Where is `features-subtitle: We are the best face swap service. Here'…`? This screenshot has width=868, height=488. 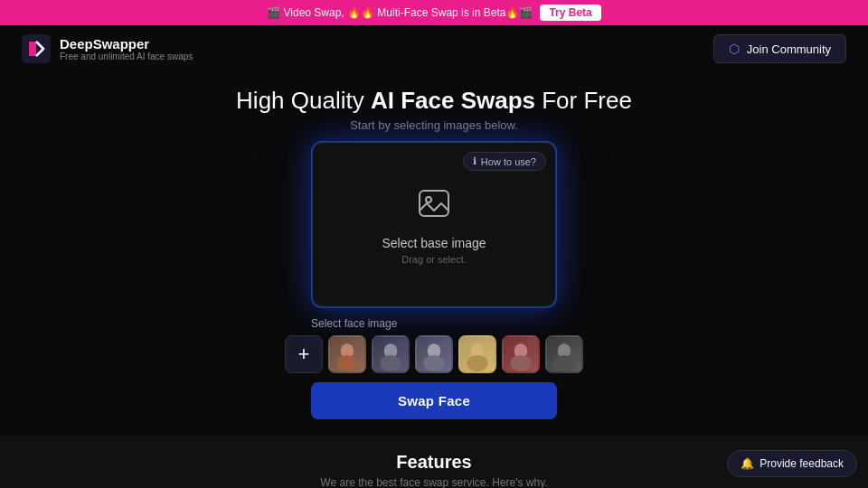
features-subtitle: We are the best face swap service. Here'… is located at coordinates (434, 483).